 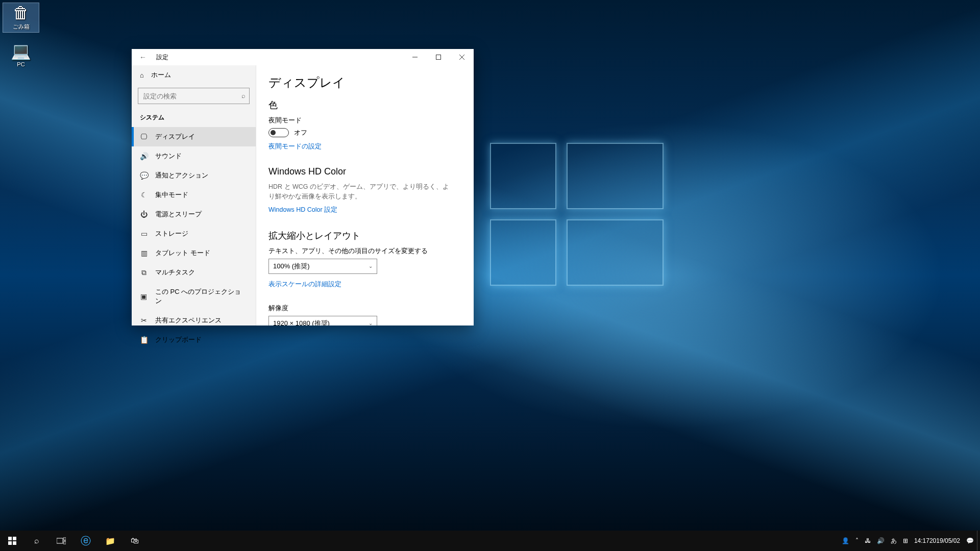 I want to click on desktop-icon-pc: 💻 PC, so click(x=21, y=55).